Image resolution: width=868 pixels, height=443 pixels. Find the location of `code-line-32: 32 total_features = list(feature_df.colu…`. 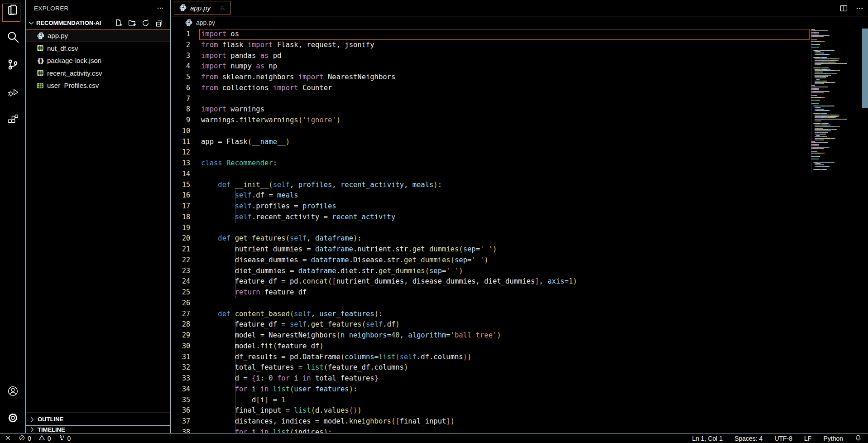

code-line-32: 32 total_features = list(feature_df.colu… is located at coordinates (520, 368).